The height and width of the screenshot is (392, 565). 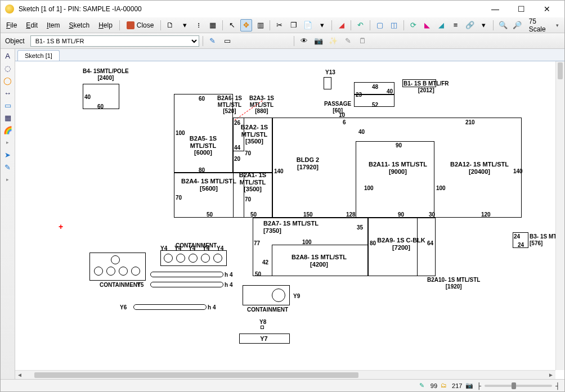 I want to click on text-tool-icon: A, so click(x=8, y=56).